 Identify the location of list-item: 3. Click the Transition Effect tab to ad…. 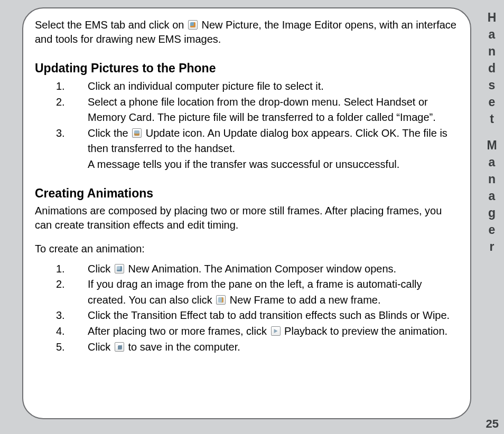
(257, 316).